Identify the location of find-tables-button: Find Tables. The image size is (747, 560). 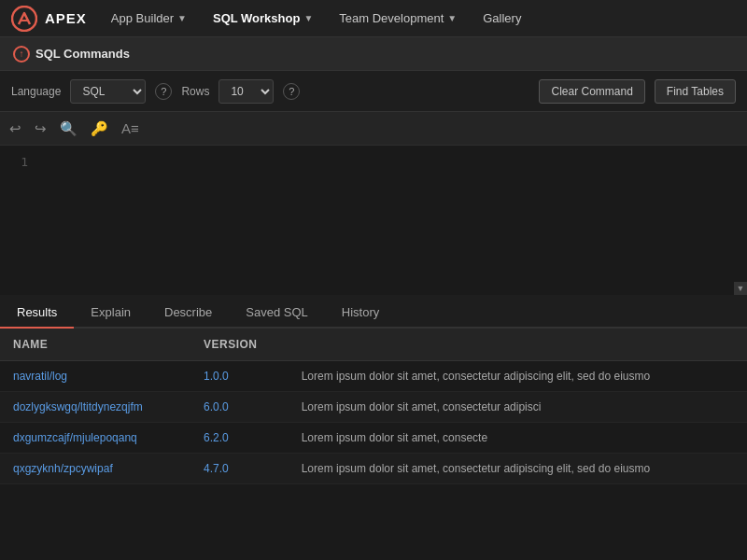
(695, 91).